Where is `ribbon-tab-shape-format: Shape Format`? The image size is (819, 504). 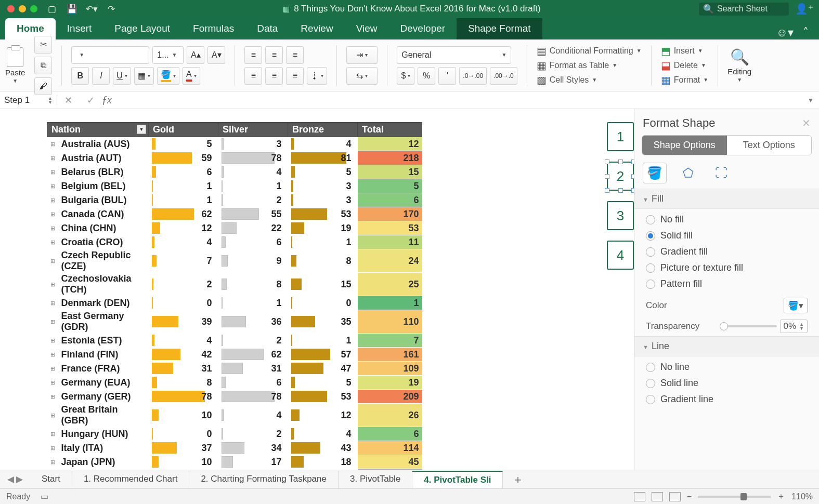
ribbon-tab-shape-format: Shape Format is located at coordinates (499, 29).